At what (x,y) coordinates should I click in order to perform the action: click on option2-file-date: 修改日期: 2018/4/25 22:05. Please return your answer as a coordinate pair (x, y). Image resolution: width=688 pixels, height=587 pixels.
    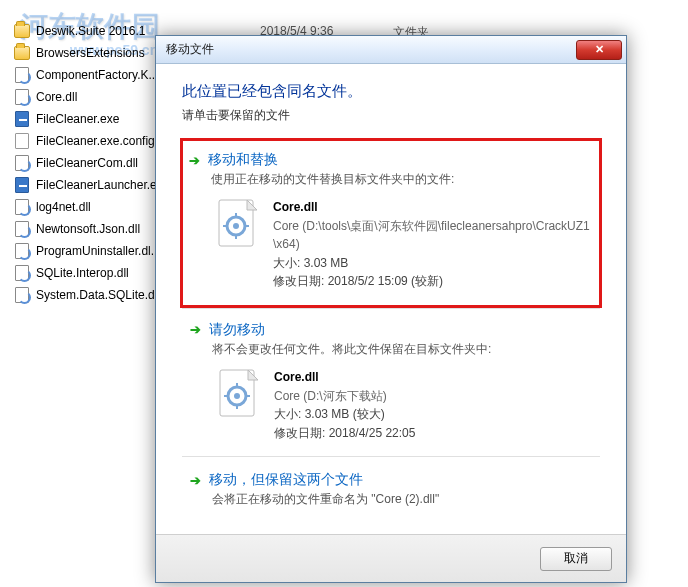
    Looking at the image, I should click on (344, 434).